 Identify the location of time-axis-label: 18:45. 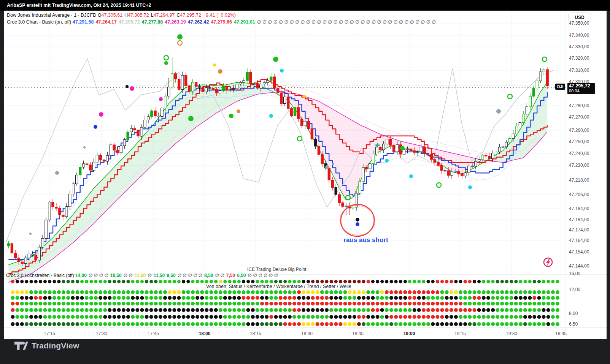
(358, 334).